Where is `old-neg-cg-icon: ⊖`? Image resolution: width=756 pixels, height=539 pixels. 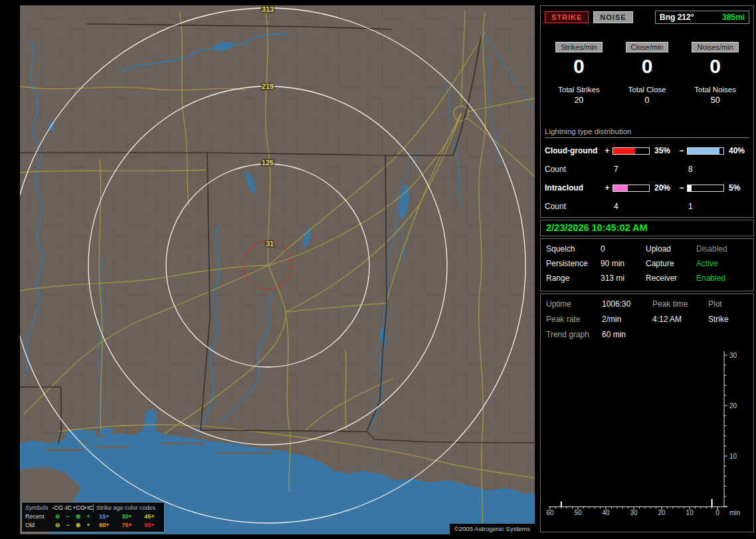
old-neg-cg-icon: ⊖ is located at coordinates (57, 526).